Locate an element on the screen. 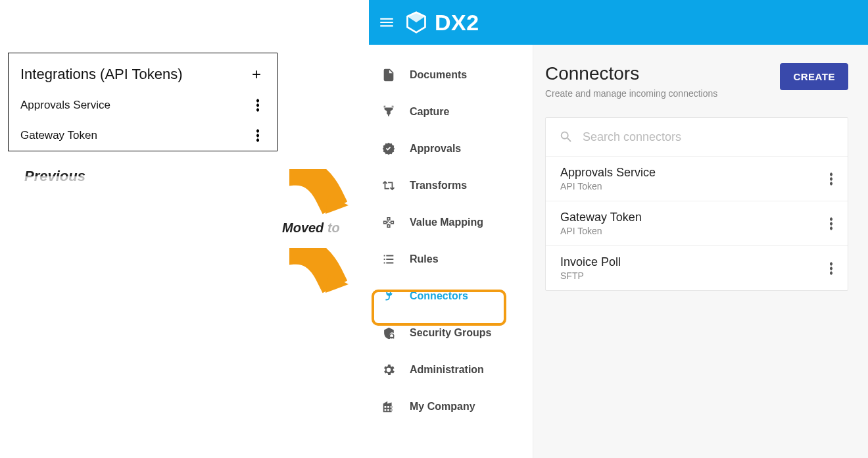 The width and height of the screenshot is (868, 458). create-button: CREATE is located at coordinates (814, 76).